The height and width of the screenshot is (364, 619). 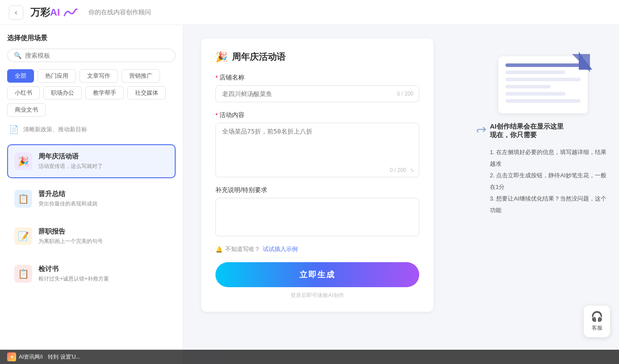 What do you see at coordinates (317, 275) in the screenshot?
I see `generate-button: 立即生成` at bounding box center [317, 275].